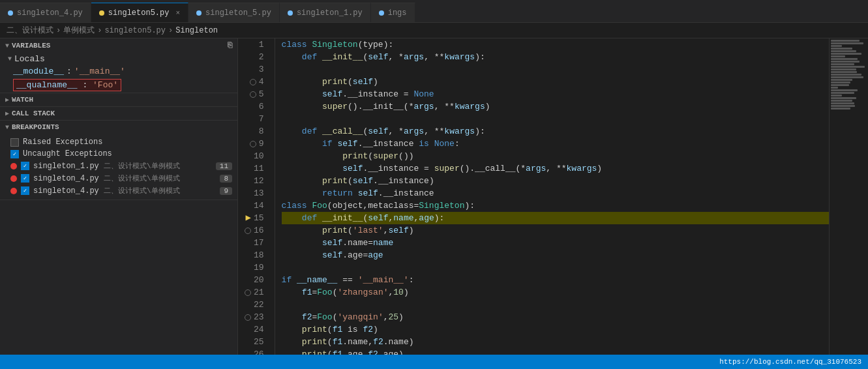 This screenshot has height=369, width=868. I want to click on variables-label: VARIABLES, so click(31, 46).